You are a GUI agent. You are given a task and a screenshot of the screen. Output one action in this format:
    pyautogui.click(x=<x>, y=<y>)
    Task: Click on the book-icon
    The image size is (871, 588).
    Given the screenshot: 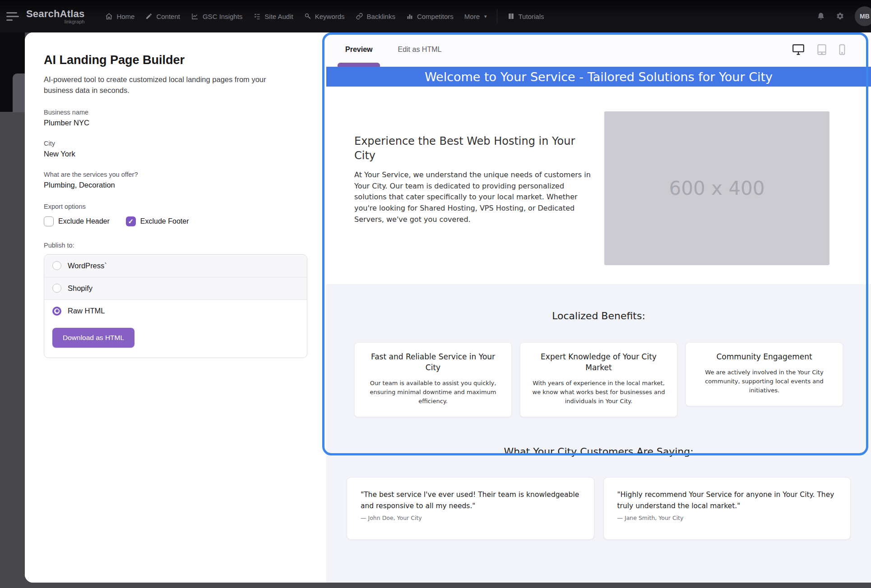 What is the action you would take?
    pyautogui.click(x=511, y=16)
    